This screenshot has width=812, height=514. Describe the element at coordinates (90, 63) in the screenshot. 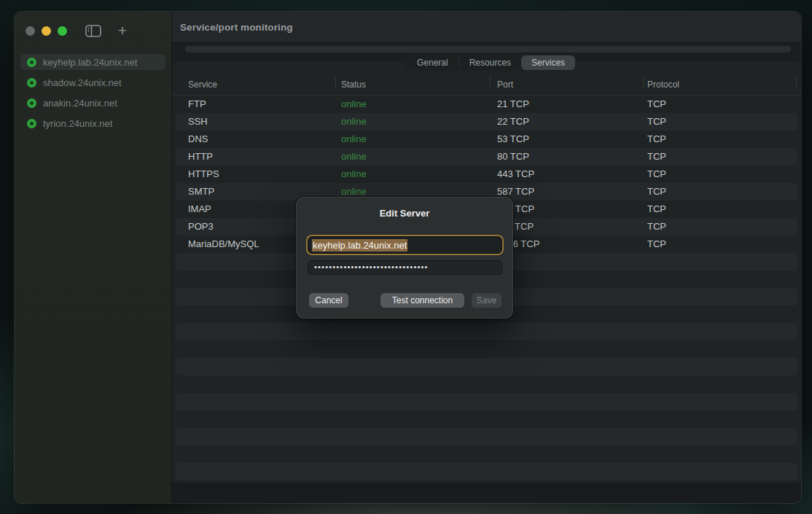

I see `server-name: keyhelp.lab.24unix.net` at that location.